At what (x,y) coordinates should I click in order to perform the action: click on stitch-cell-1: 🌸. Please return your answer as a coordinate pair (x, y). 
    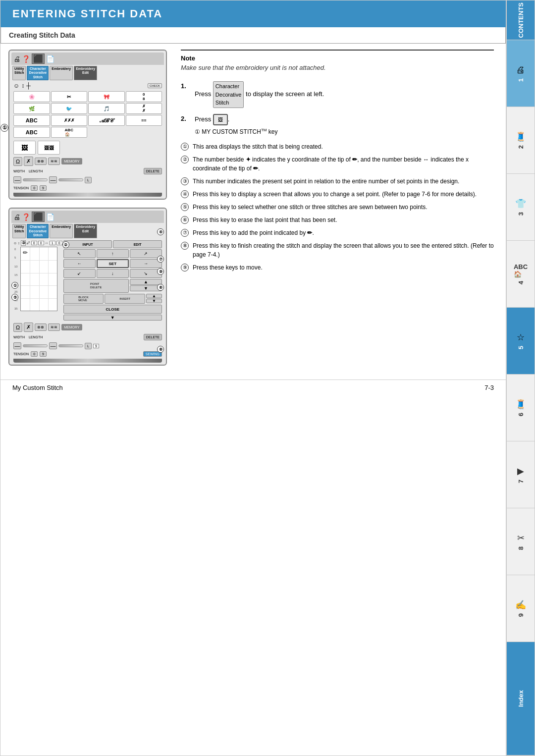
    Looking at the image, I should click on (32, 97).